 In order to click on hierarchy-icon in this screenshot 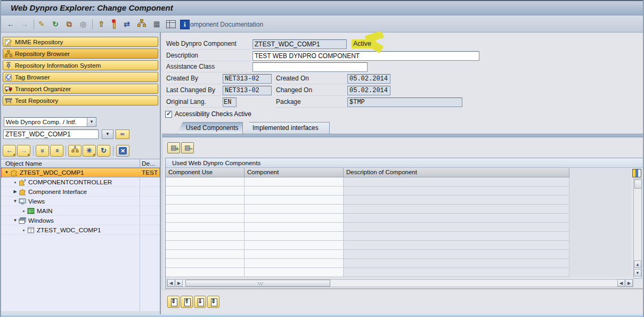, I will do `click(142, 25)`.